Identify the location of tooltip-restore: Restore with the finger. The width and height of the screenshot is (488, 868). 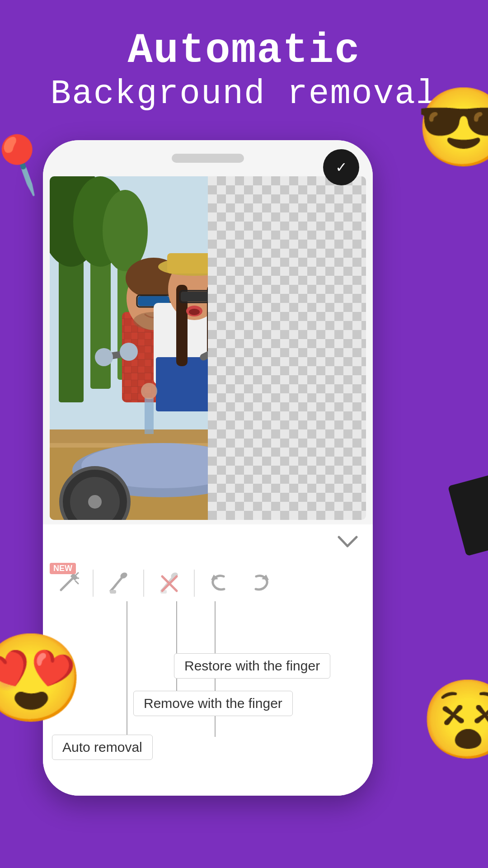
(252, 669).